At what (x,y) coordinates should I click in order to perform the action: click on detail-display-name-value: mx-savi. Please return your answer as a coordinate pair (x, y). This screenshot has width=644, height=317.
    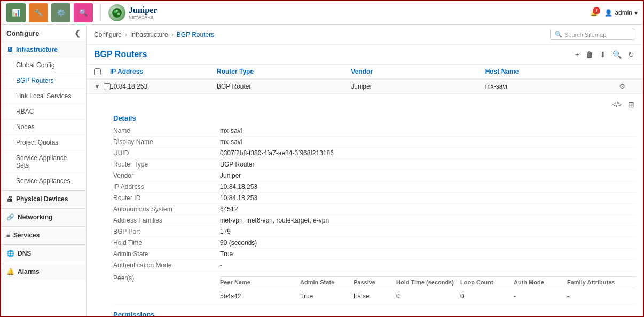
    Looking at the image, I should click on (428, 142).